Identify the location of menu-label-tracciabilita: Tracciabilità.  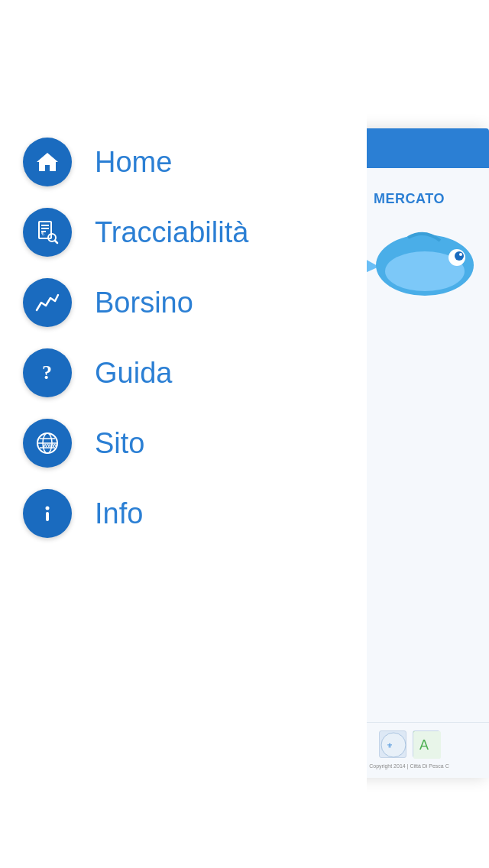
(171, 232).